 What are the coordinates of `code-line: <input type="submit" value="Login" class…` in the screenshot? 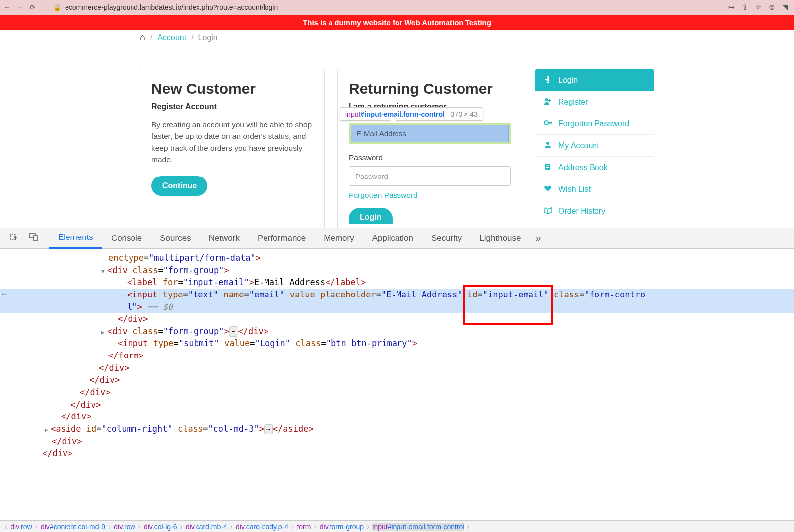 It's located at (397, 343).